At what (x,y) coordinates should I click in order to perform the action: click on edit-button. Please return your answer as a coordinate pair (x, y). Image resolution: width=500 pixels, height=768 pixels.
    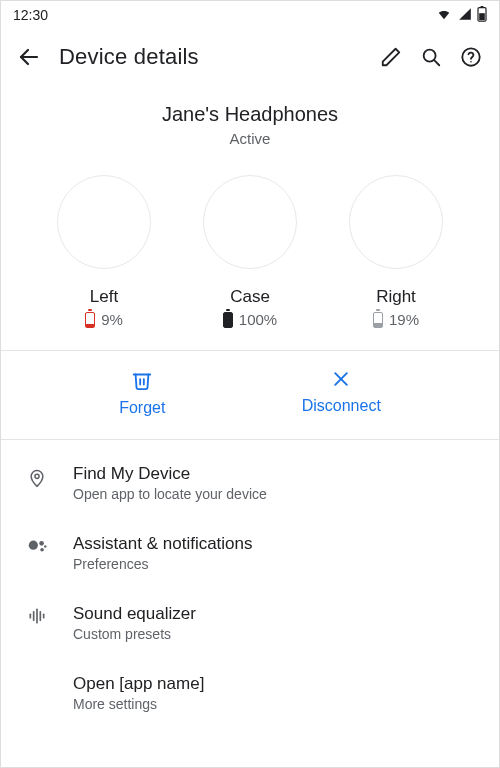
    Looking at the image, I should click on (391, 57).